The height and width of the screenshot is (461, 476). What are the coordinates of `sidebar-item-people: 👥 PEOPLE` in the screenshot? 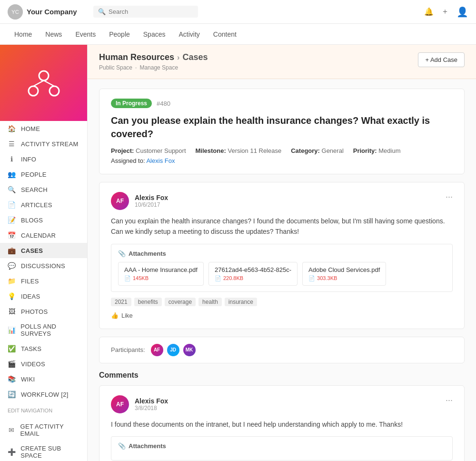 It's located at (44, 174).